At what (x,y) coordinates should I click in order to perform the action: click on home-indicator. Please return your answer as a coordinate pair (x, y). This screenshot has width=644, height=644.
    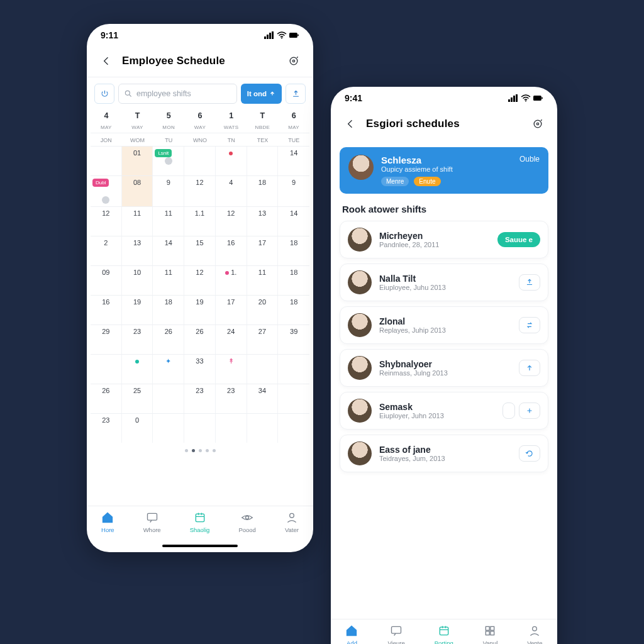
    Looking at the image, I should click on (200, 546).